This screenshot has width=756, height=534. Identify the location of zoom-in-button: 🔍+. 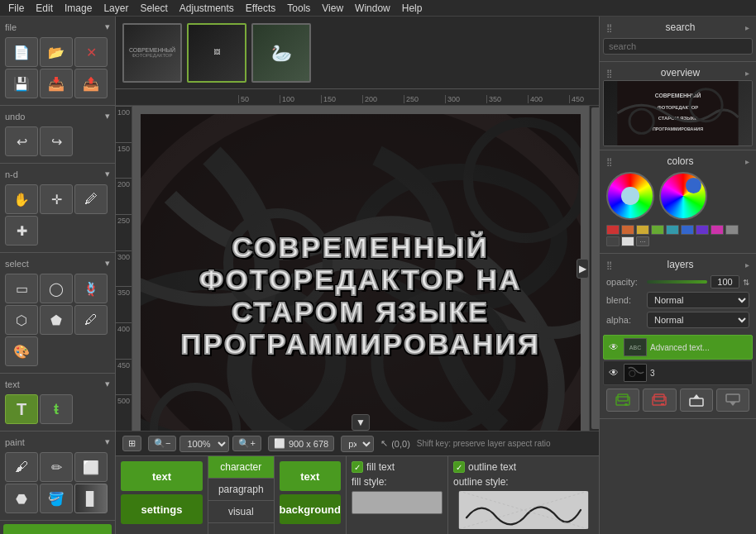
(246, 443).